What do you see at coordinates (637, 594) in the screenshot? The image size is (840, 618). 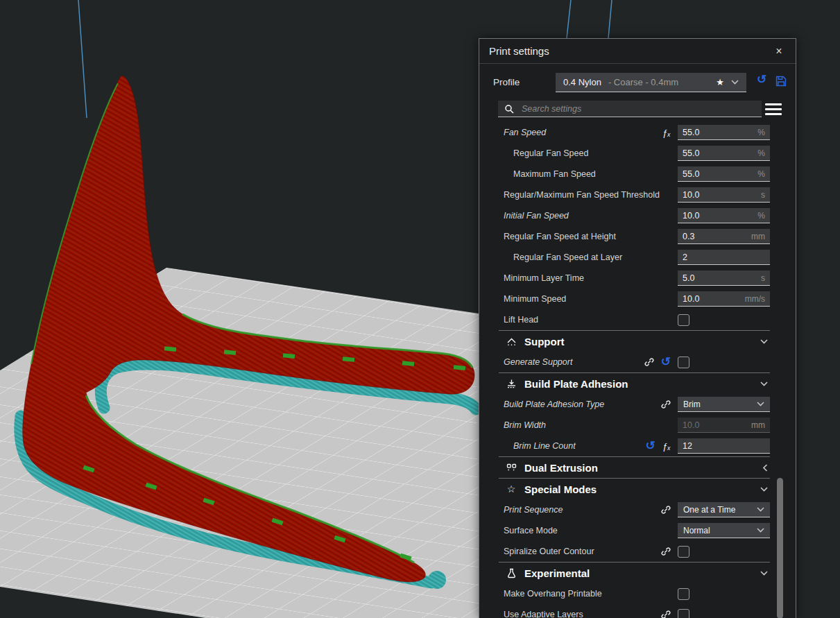 I see `setting-row-make-overhang-printable: Make Overhang Printable` at bounding box center [637, 594].